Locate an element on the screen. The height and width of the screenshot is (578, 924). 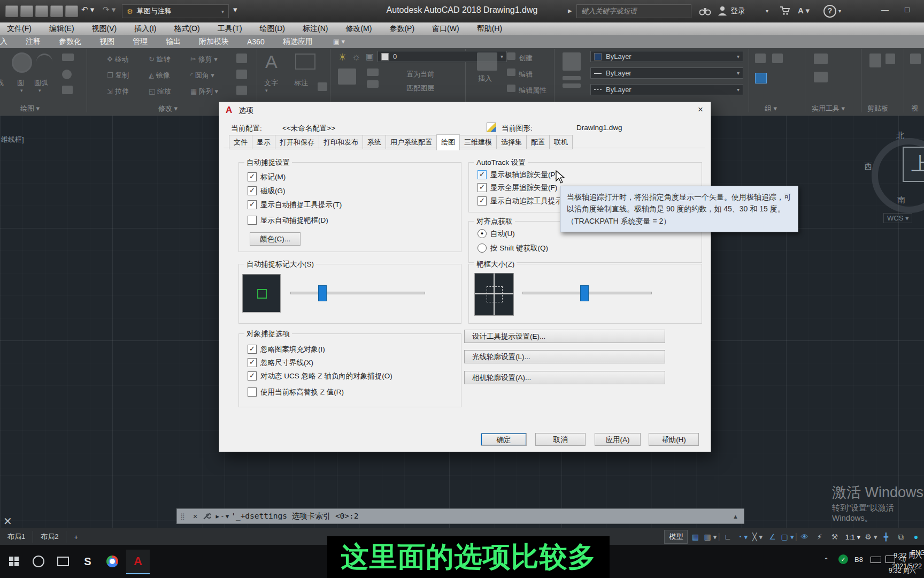
apply-button: 应用(A) is located at coordinates (618, 439).